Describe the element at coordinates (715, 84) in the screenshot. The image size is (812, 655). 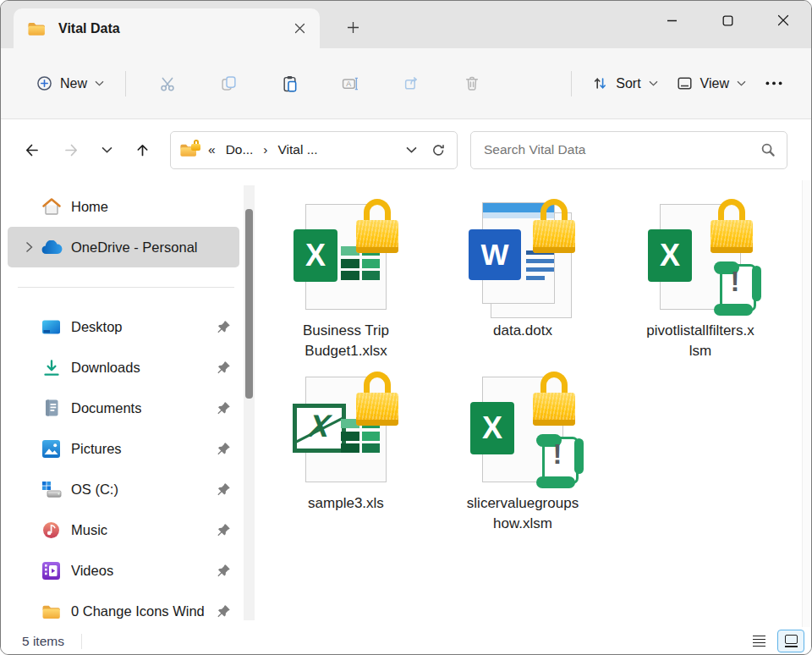
I see `view-button-label: View` at that location.